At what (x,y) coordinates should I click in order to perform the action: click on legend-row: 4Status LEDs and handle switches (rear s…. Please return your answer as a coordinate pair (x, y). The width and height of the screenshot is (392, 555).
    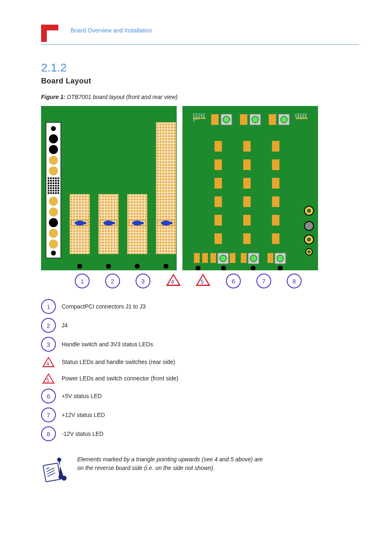
    Looking at the image, I should click on (200, 362).